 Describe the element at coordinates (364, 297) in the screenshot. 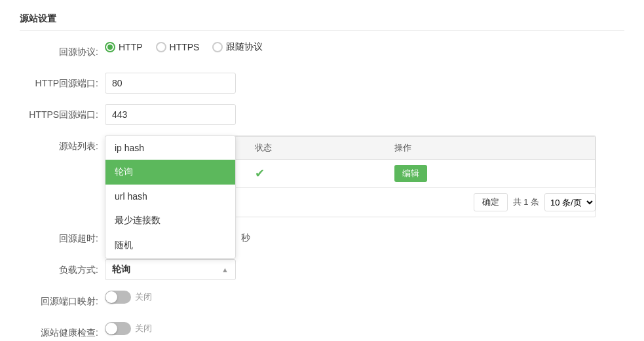

I see `port-map-content: 关闭` at that location.